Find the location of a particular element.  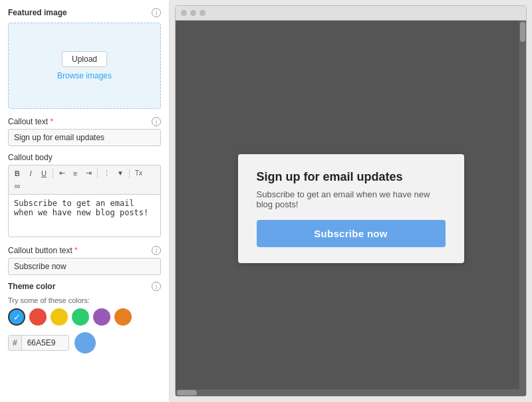

color-swatch-purple is located at coordinates (102, 317).